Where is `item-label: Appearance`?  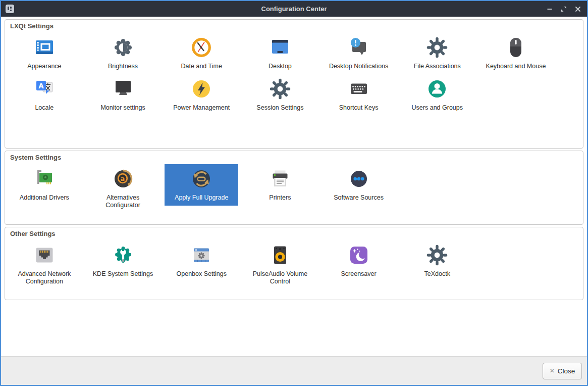
item-label: Appearance is located at coordinates (44, 67).